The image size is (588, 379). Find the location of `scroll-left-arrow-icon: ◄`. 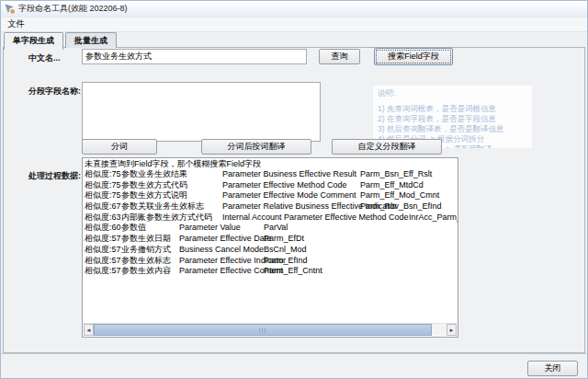

scroll-left-arrow-icon: ◄ is located at coordinates (88, 329).